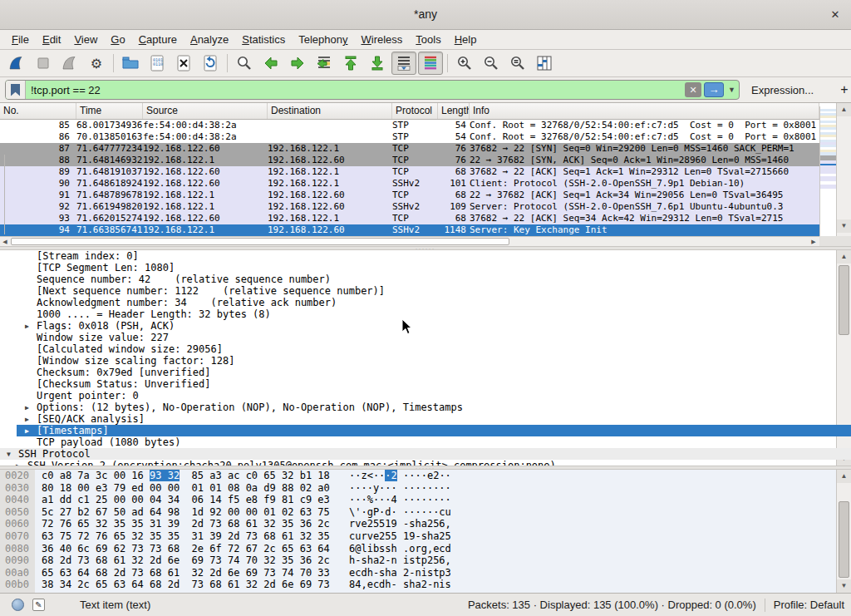 This screenshot has height=616, width=851. Describe the element at coordinates (491, 63) in the screenshot. I see `zoom-out-icon` at that location.